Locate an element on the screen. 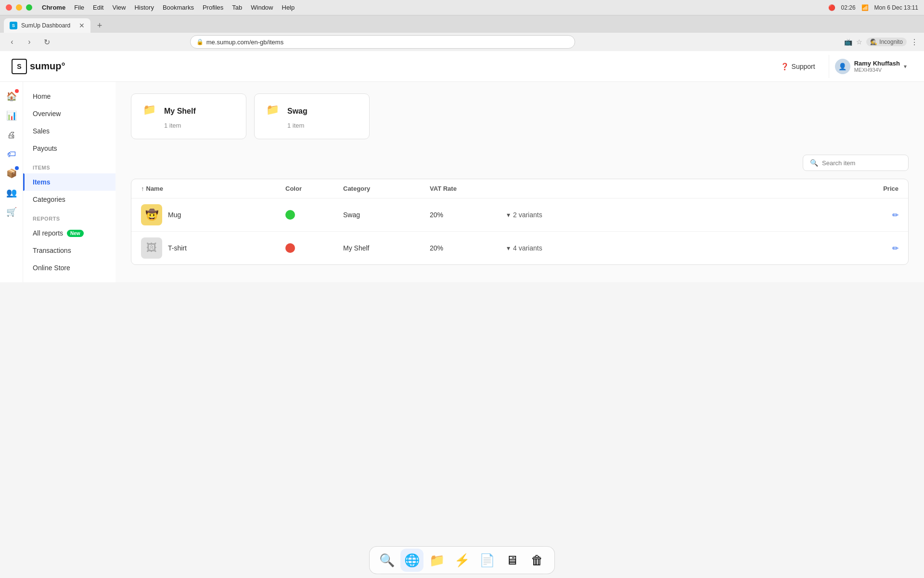  items-section-label: ITEMS is located at coordinates (69, 165).